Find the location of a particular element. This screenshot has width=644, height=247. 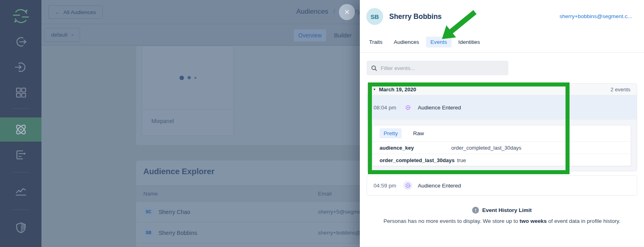

search-input is located at coordinates (442, 68).